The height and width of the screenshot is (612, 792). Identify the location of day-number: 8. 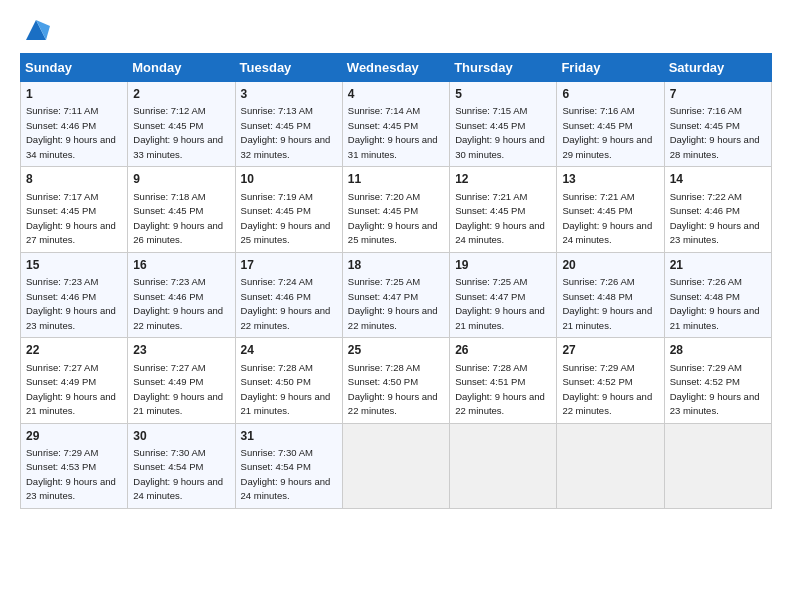
(74, 180).